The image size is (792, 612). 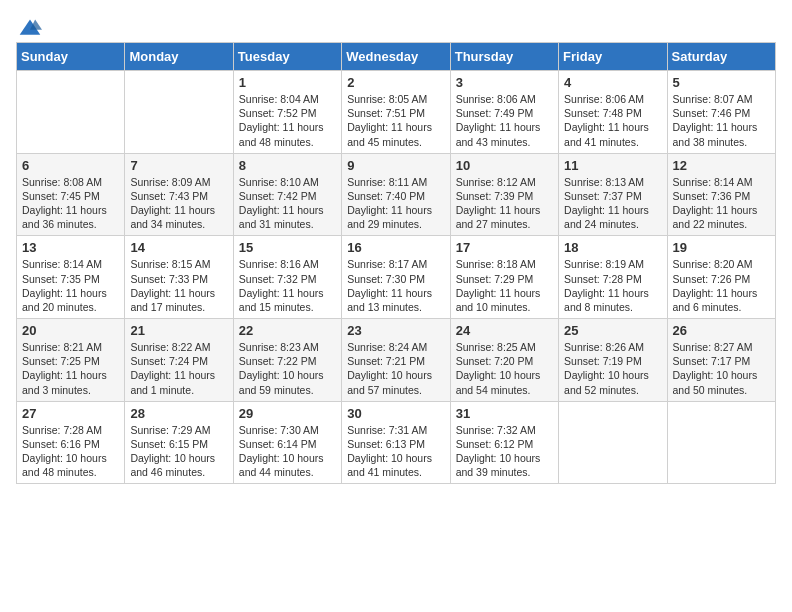 What do you see at coordinates (288, 166) in the screenshot?
I see `day-number: 8` at bounding box center [288, 166].